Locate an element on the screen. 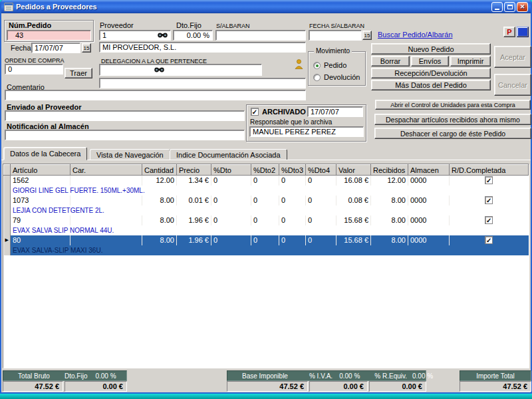 The width and height of the screenshot is (532, 399). cell-precio: 1.34 € is located at coordinates (194, 181).